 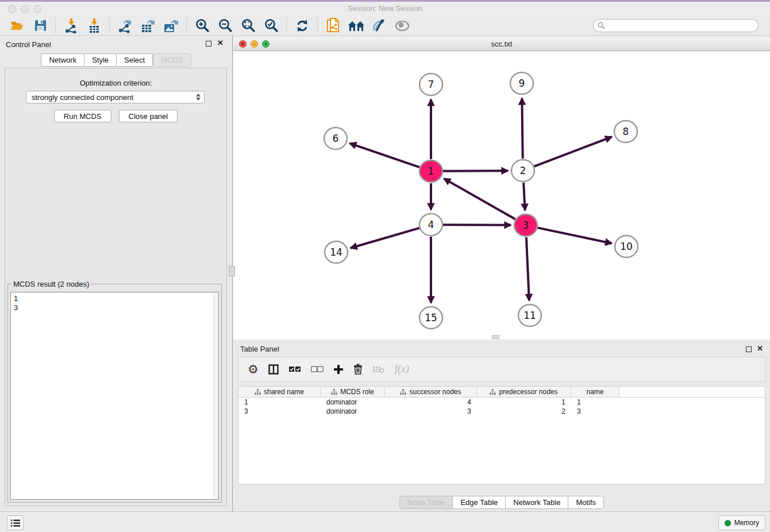 I want to click on home-button, so click(x=356, y=26).